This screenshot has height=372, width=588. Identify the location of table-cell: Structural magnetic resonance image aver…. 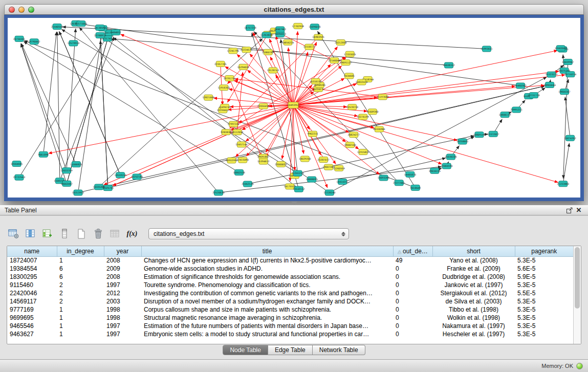
(267, 318).